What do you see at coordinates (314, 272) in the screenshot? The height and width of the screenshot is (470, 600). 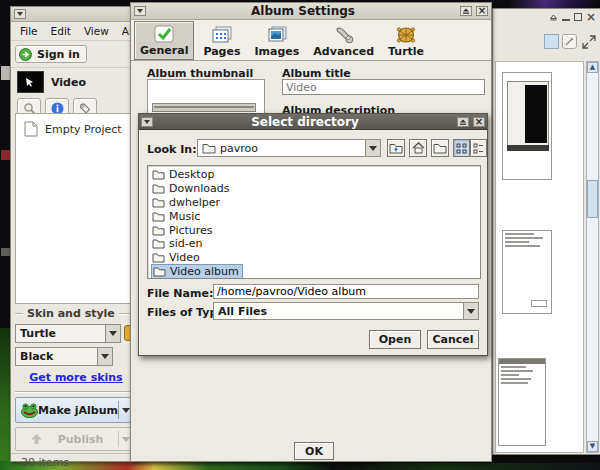 I see `folder-row-video-album: Video album` at bounding box center [314, 272].